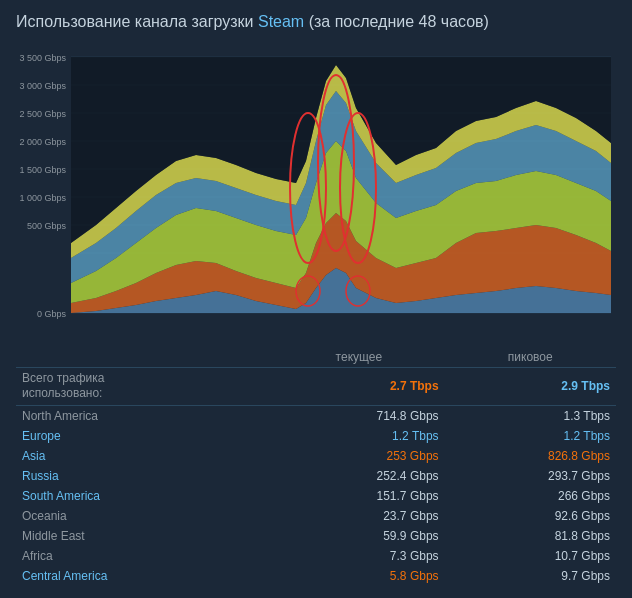  What do you see at coordinates (316, 536) in the screenshot?
I see `table-row: Middle East 59.9 Gbps 81.8 Gbps` at bounding box center [316, 536].